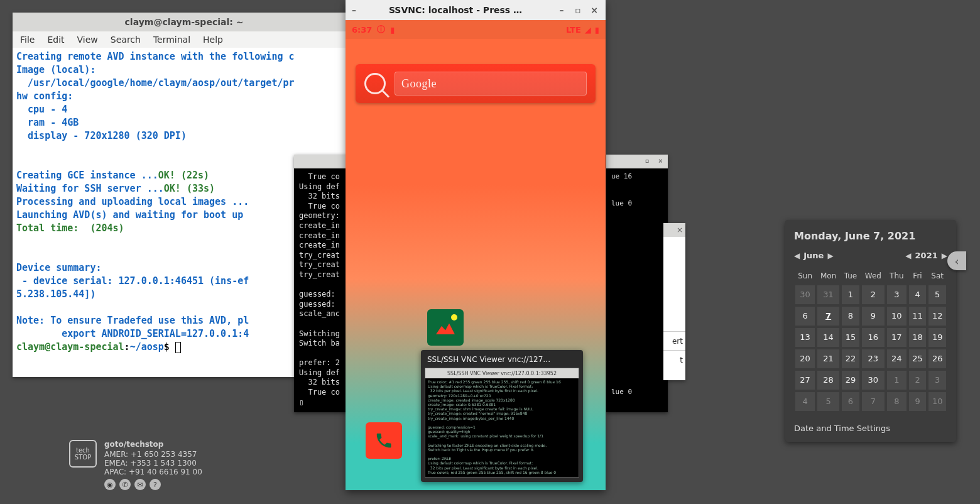  What do you see at coordinates (805, 337) in the screenshot?
I see `calendar-day: 13` at bounding box center [805, 337].